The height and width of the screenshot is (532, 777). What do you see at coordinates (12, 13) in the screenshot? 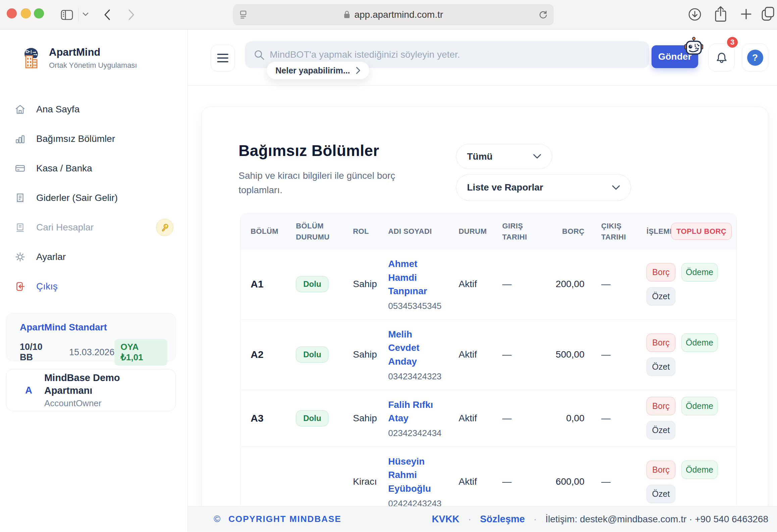
I see `close-window-button` at bounding box center [12, 13].